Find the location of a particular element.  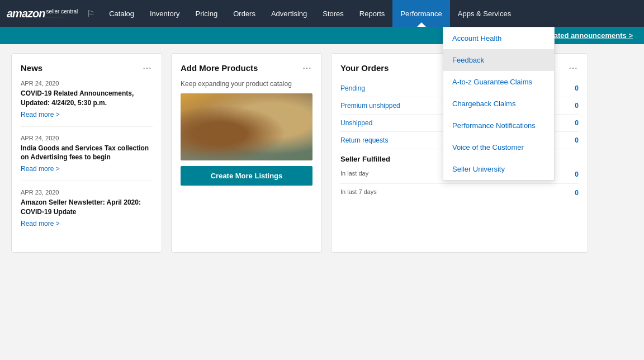

products-card-header: Add More Products ⋯ is located at coordinates (247, 68).